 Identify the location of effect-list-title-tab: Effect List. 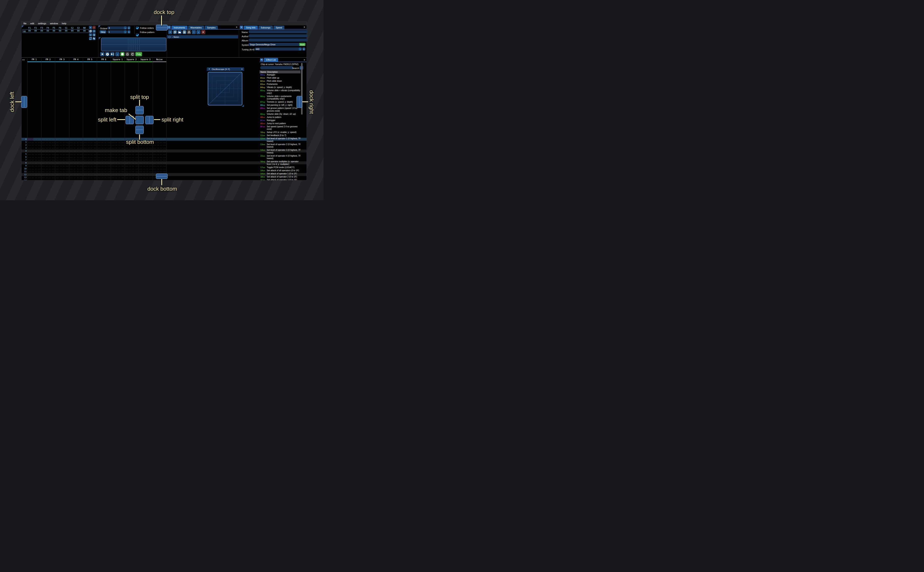
(271, 60).